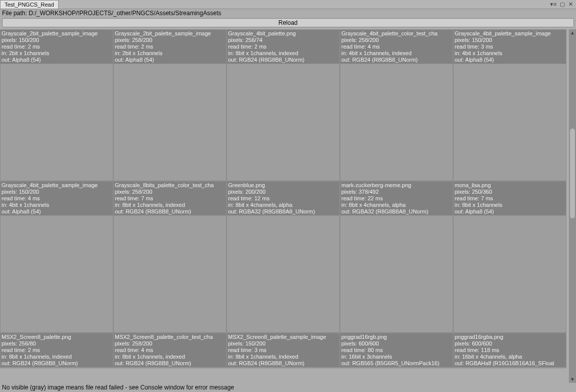 The height and width of the screenshot is (392, 576). What do you see at coordinates (562, 4) in the screenshot?
I see `minimize-icon: ▢` at bounding box center [562, 4].